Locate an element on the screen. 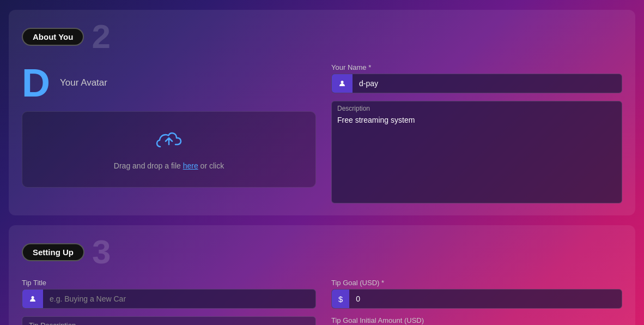 This screenshot has height=325, width=644. setting-up-header: Setting Up 3 is located at coordinates (322, 252).